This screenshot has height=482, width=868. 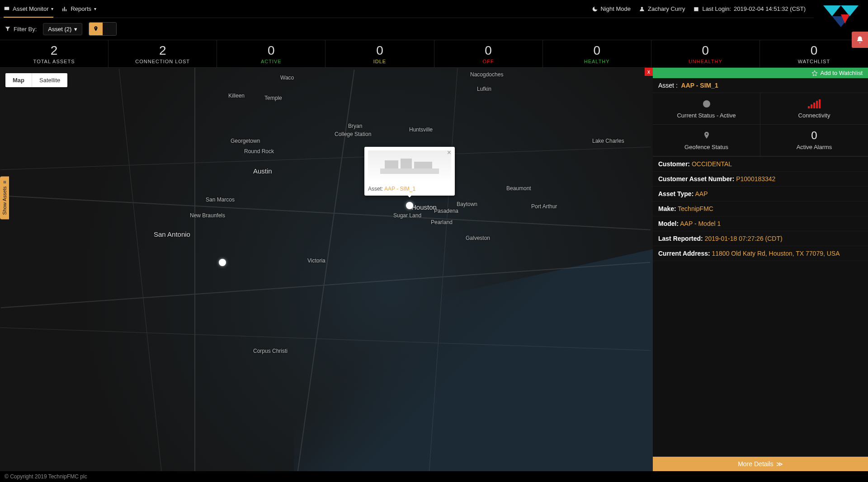 I want to click on stat-unhealthy: 0 UNHEALTHY, so click(x=706, y=54).